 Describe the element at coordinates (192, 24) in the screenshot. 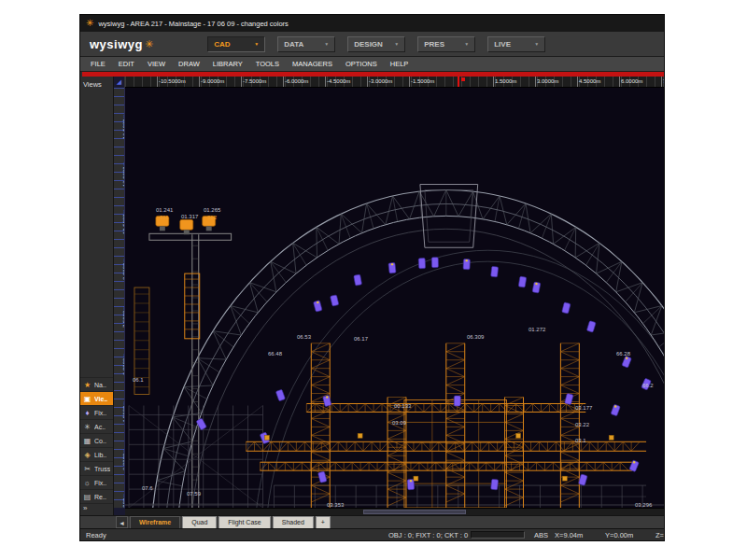

I see `window-title: wysiwyg - AREA 217 - Mainstage - 17 06 0…` at that location.